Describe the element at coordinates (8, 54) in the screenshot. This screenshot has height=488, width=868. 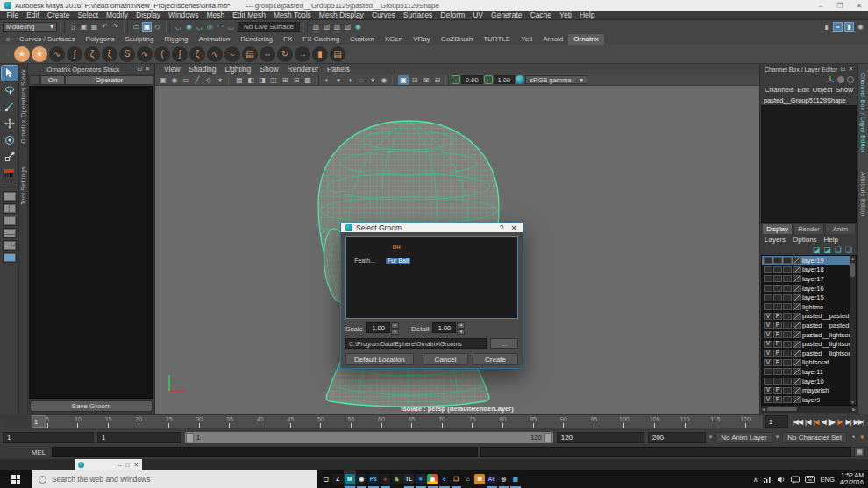
I see `shelf-handle-icon: ○` at that location.